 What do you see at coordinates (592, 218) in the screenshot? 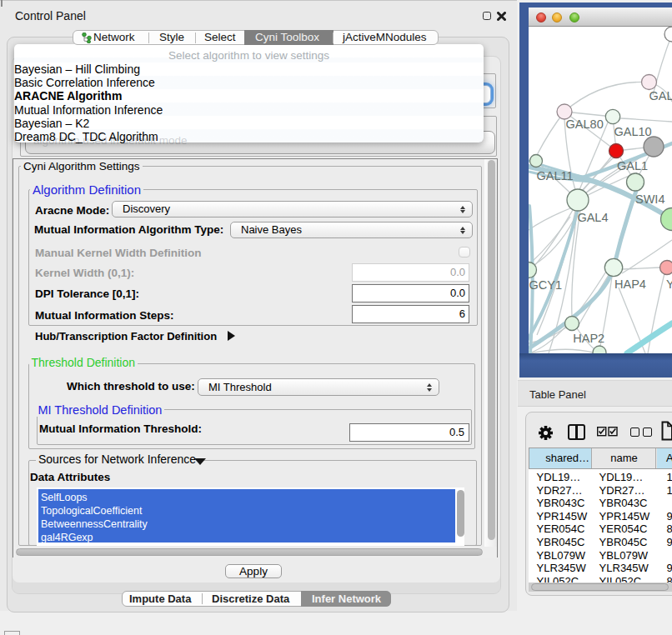
I see `svg-text: GAL4` at bounding box center [592, 218].